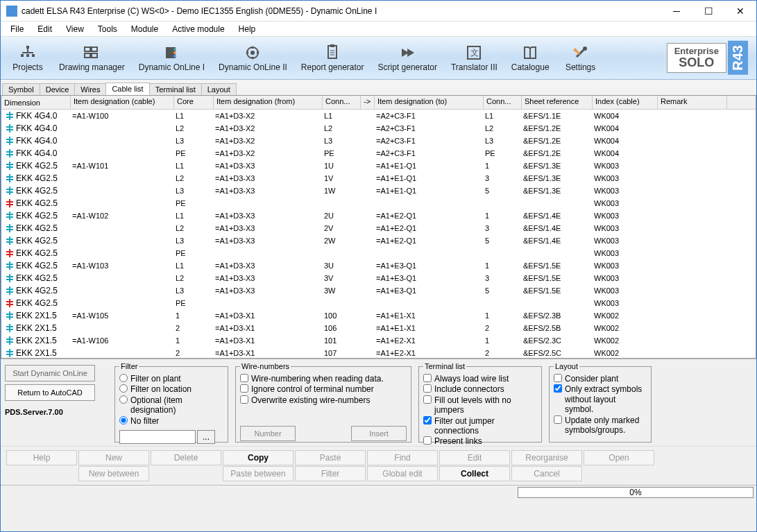 This screenshot has height=532, width=757. Describe the element at coordinates (36, 103) in the screenshot. I see `column-header: Dimension` at that location.